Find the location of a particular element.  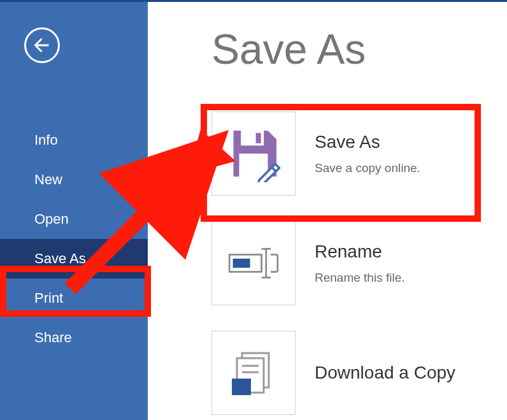

option-desc: Save a copy online. is located at coordinates (368, 168).